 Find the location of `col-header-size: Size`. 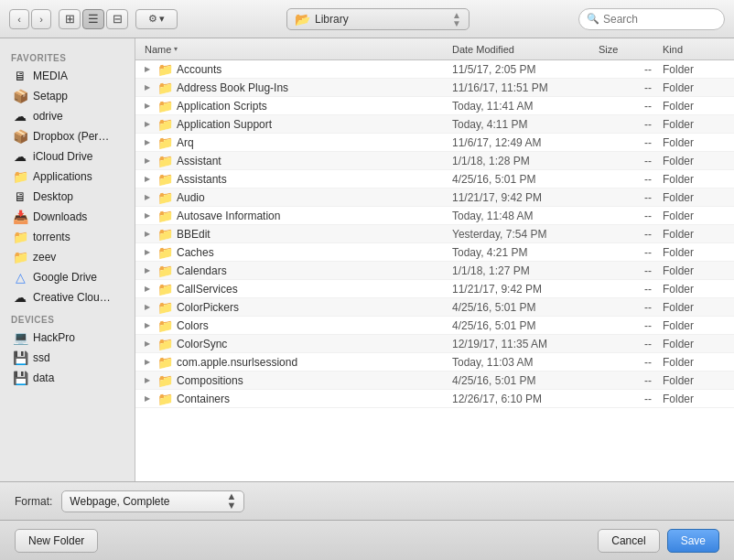

col-header-size: Size is located at coordinates (625, 49).